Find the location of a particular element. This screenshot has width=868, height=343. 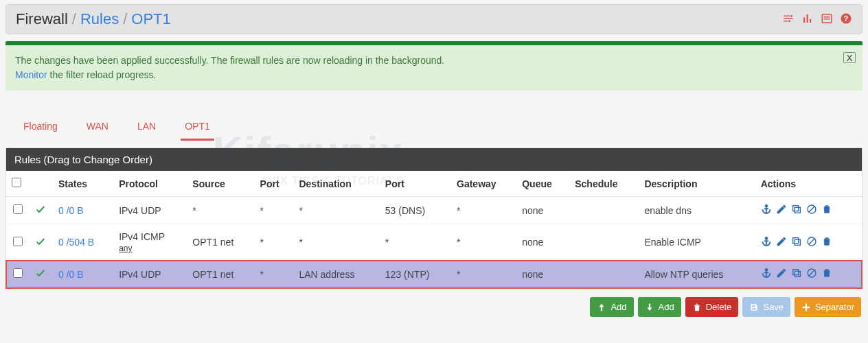

cell-source: OPT1 net is located at coordinates (220, 243).